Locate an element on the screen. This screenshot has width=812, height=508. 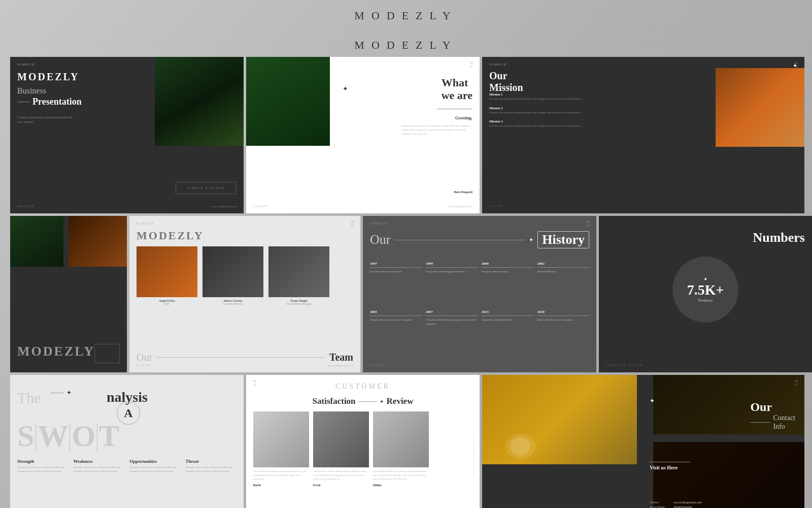
satisfaction-row: Satisfaction ✦ Review is located at coordinates (363, 401).